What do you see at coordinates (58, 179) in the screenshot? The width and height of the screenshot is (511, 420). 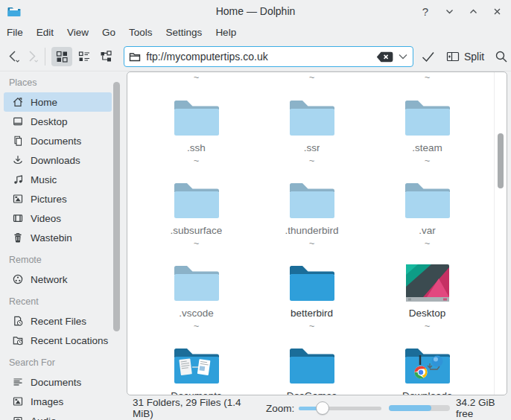 I see `sidebar-item-music: Music` at bounding box center [58, 179].